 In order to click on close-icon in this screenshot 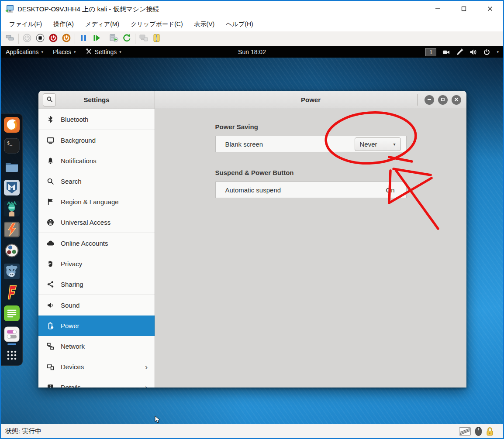, I will do `click(490, 10)`.